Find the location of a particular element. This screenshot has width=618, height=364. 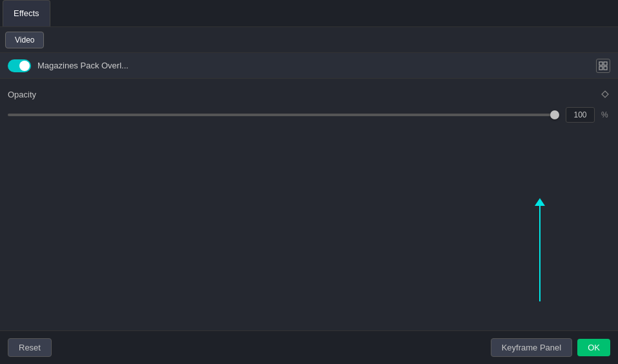

opacity-slider is located at coordinates (283, 115).